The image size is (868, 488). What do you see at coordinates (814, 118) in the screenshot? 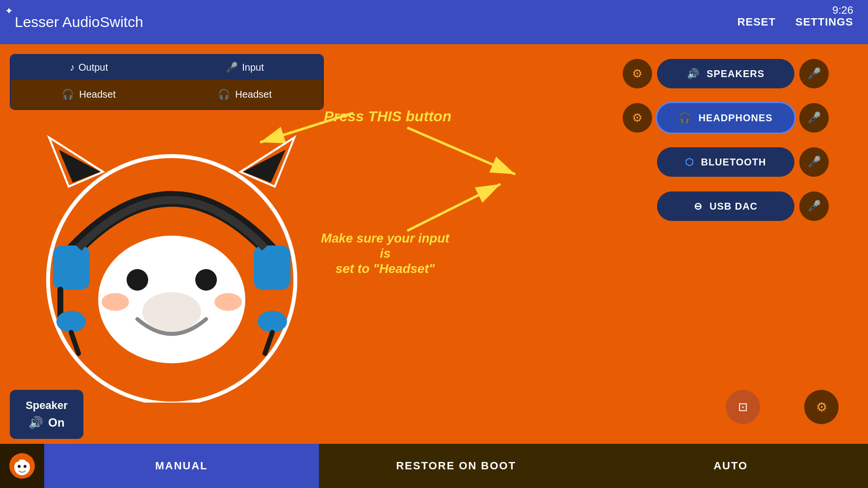
I see `headphones-mic-button: 🎤` at bounding box center [814, 118].